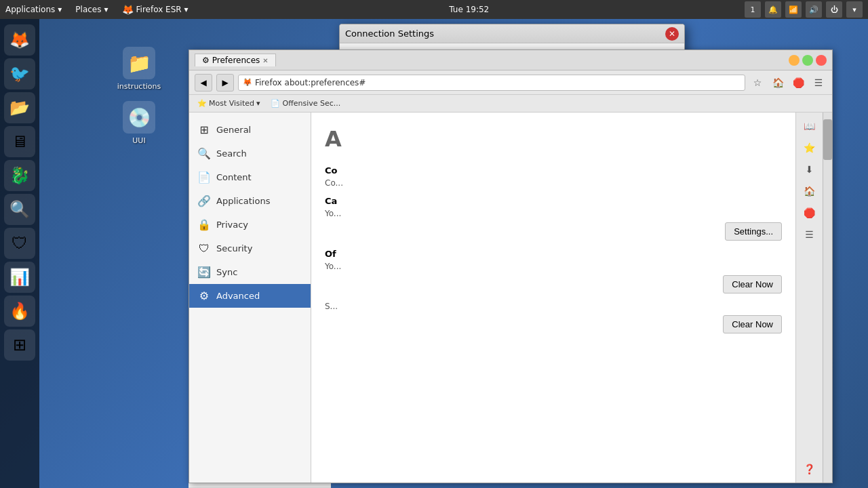 This screenshot has width=868, height=488. What do you see at coordinates (203, 83) in the screenshot?
I see `back-button: ◀` at bounding box center [203, 83].